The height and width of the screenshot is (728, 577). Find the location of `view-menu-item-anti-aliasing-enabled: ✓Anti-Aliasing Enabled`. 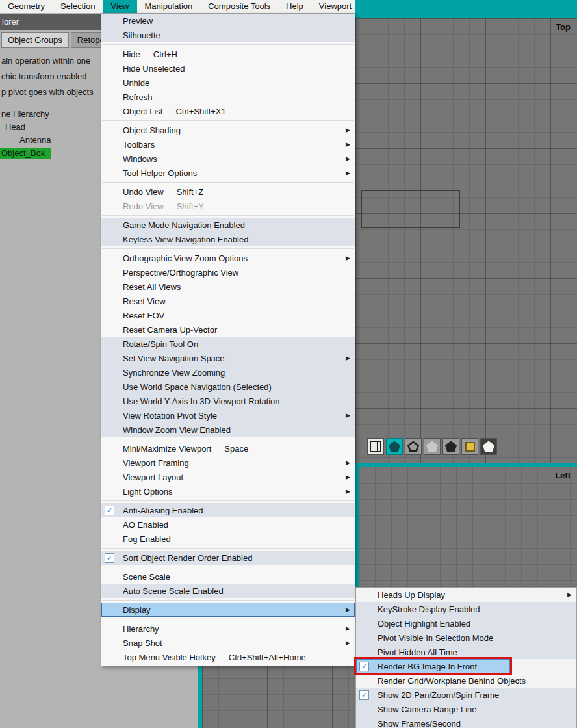

view-menu-item-anti-aliasing-enabled: ✓Anti-Aliasing Enabled is located at coordinates (228, 510).